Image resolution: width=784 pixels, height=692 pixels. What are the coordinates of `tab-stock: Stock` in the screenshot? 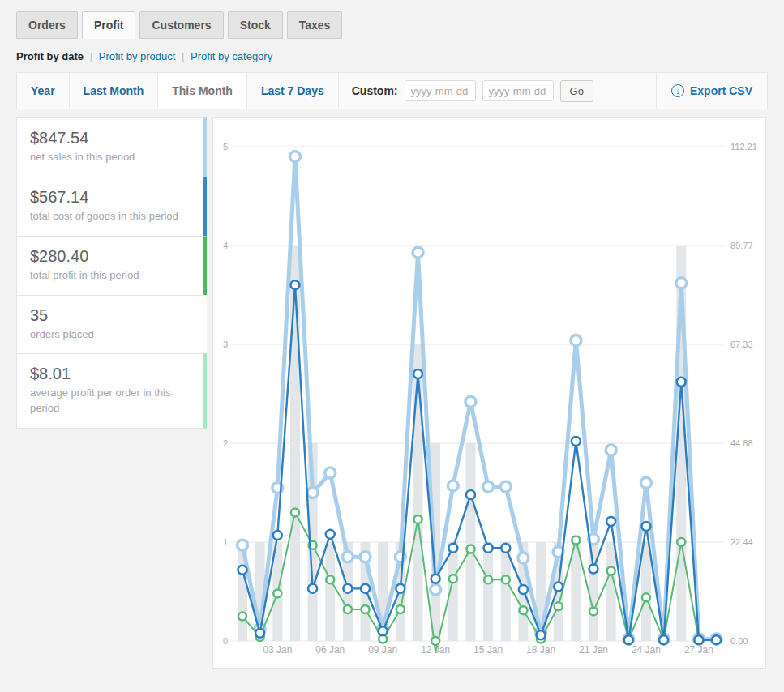 It's located at (255, 25).